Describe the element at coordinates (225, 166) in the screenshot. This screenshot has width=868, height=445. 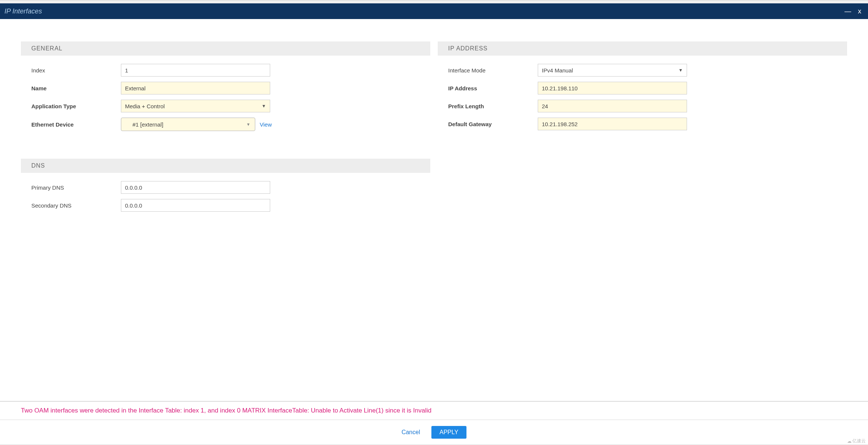
I see `section-header-dns: DNS` at that location.